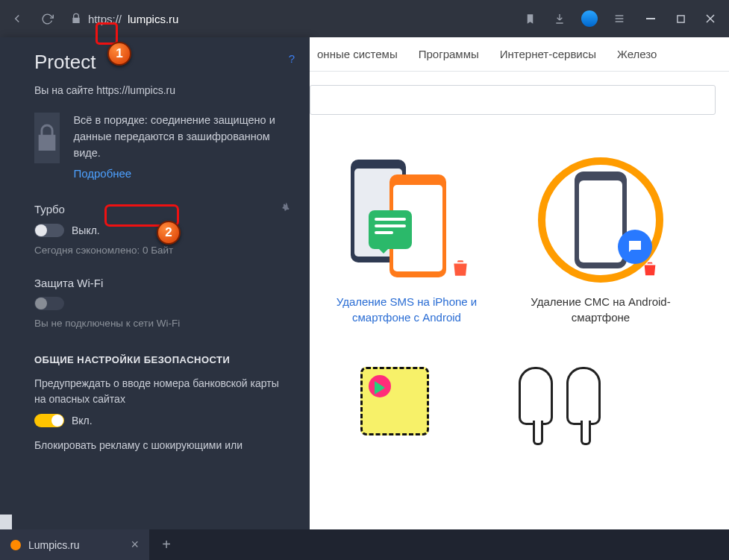 This screenshot has height=560, width=729. What do you see at coordinates (364, 544) in the screenshot?
I see `tab-bar: Lumpics.ru × +` at bounding box center [364, 544].